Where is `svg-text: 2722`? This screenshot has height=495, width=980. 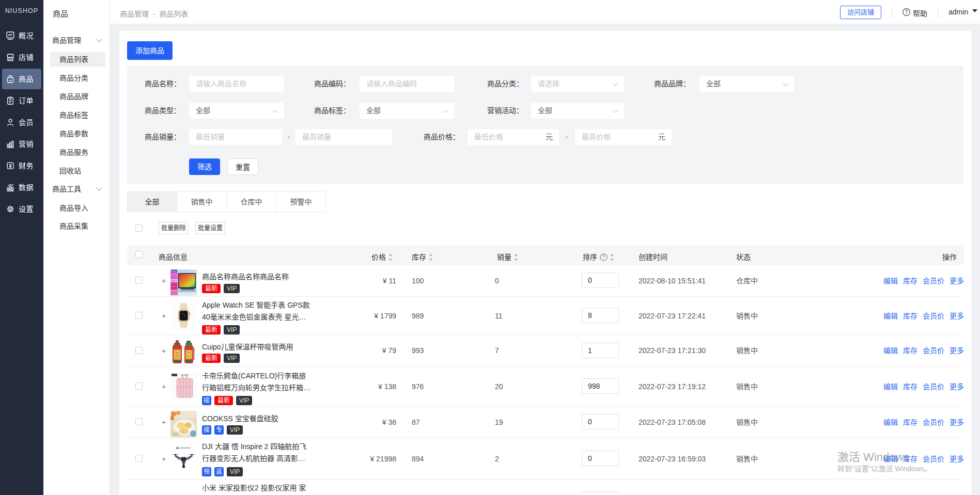 svg-text: 2722 is located at coordinates (175, 281).